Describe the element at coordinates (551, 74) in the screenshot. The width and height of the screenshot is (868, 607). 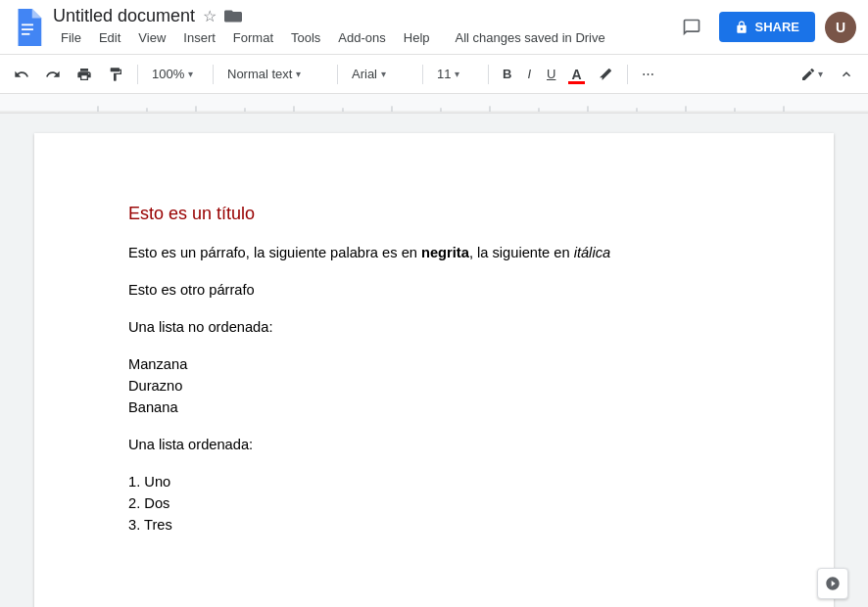
I see `underline-button: U` at that location.